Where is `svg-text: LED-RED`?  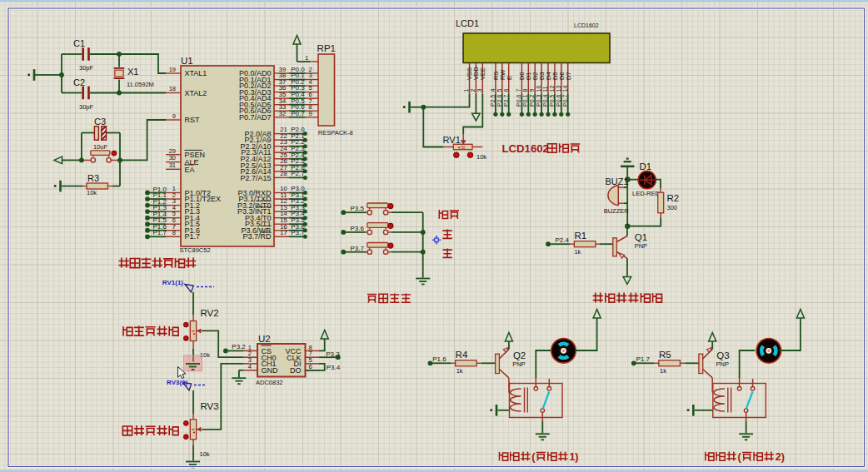 svg-text: LED-RED is located at coordinates (646, 193).